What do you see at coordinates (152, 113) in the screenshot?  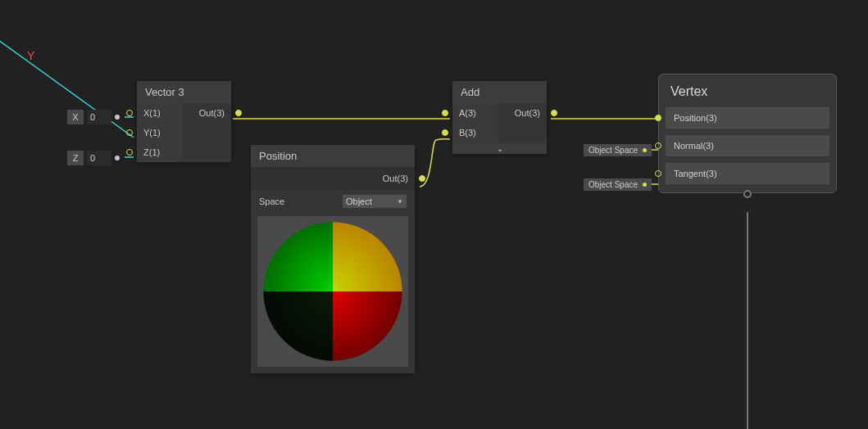 I see `port-label: X(1)` at bounding box center [152, 113].